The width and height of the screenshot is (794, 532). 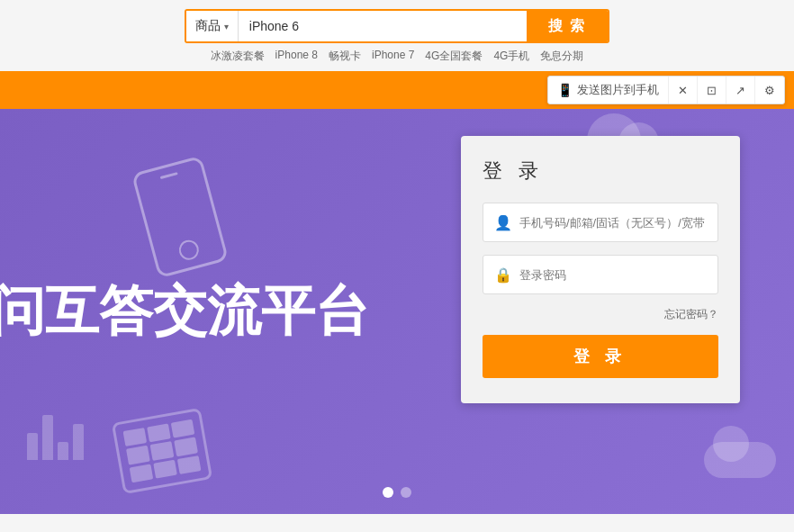 I want to click on top-bar: 商品 ▾ 搜 索 冰激凌套餐 iPhone 8 畅视卡 iPhone 7 4G全…, so click(x=397, y=36).